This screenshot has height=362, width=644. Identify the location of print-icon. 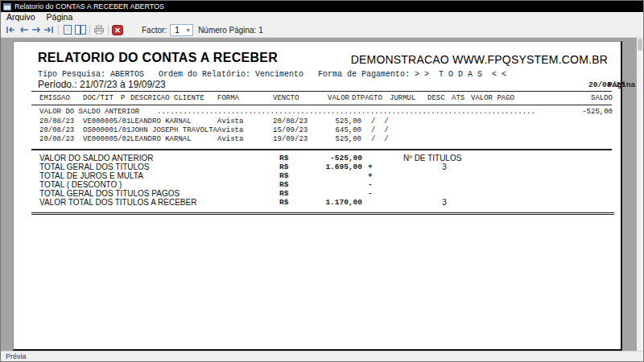
(99, 30).